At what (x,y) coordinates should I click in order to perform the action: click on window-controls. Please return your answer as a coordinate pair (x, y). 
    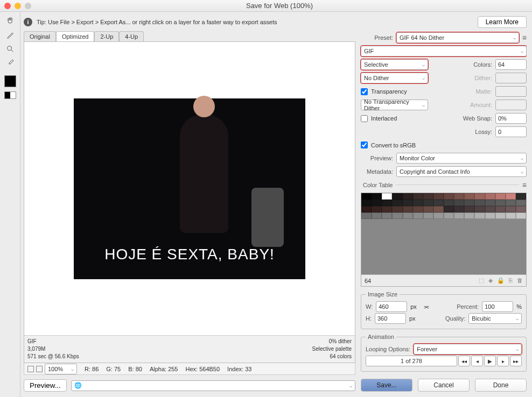
    Looking at the image, I should click on (18, 6).